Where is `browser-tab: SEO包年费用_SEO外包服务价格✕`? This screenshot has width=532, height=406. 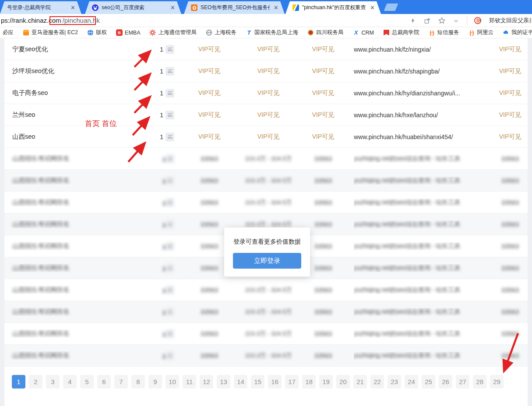
browser-tab: SEO包年费用_SEO外包服务价格✕ is located at coordinates (234, 8).